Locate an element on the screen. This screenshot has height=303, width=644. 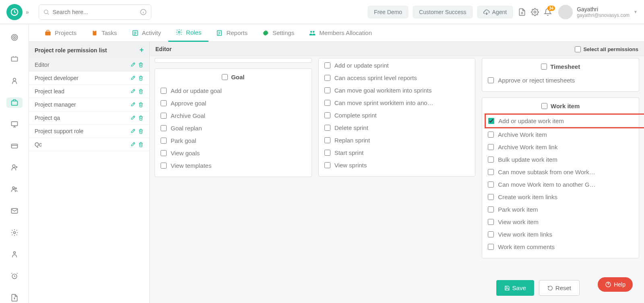
sidebar-mail is located at coordinates (14, 211).